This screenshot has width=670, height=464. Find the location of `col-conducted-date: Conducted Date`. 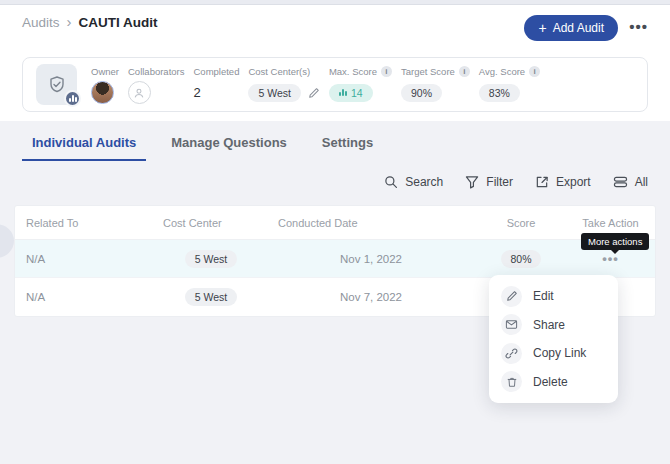

col-conducted-date: Conducted Date is located at coordinates (371, 223).